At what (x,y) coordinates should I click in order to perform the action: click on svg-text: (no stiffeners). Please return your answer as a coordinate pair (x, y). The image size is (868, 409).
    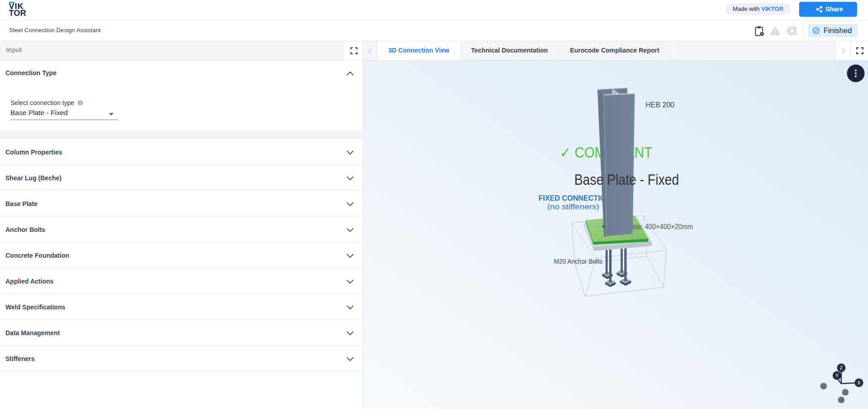
    Looking at the image, I should click on (573, 207).